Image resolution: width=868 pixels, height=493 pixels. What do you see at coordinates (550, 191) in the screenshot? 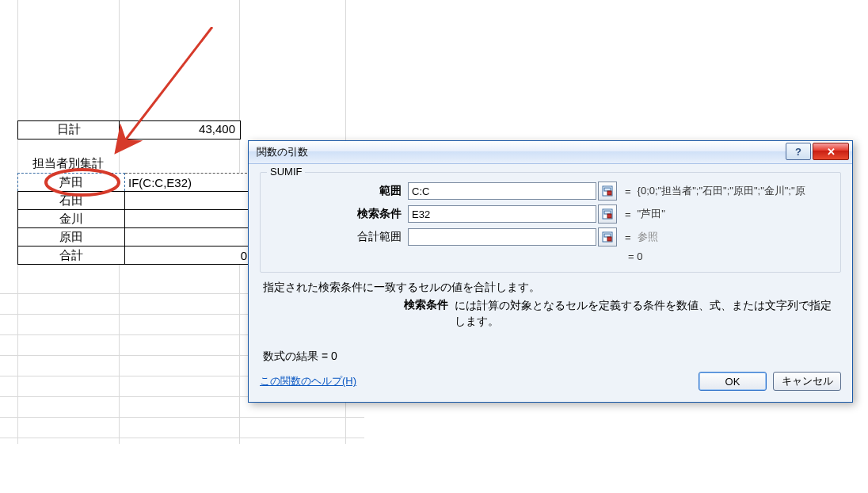
I see `arg-row-range: 範囲 = {0;0;"担当者";"石田";"原田";"金川";"原` at bounding box center [550, 191].